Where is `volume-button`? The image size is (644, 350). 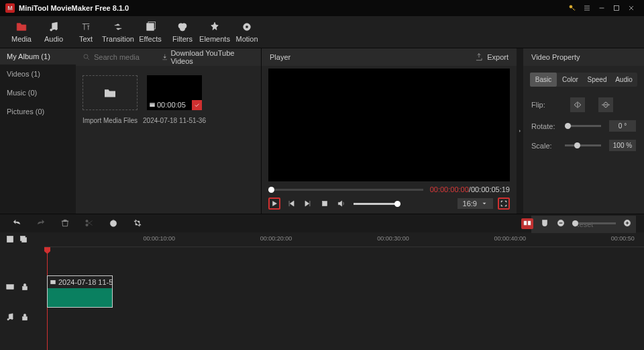
volume-button is located at coordinates (341, 204).